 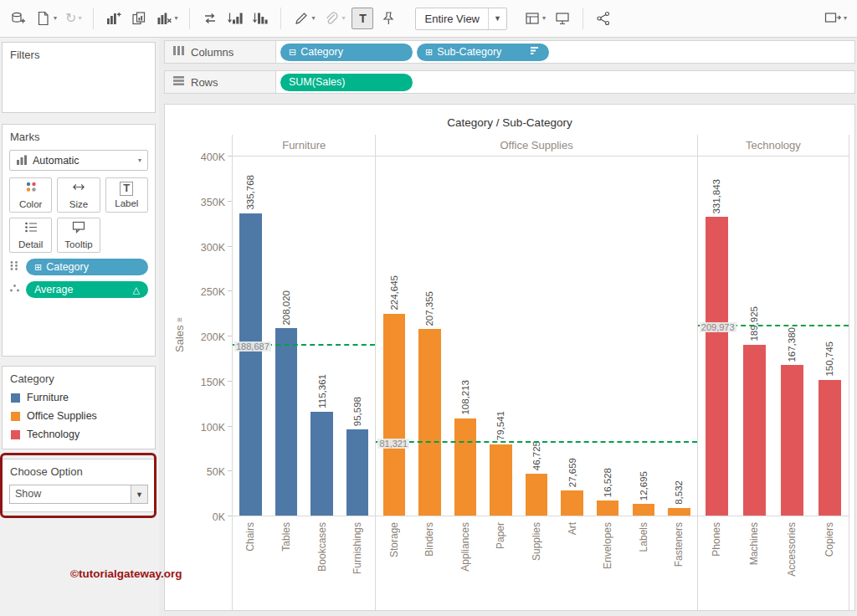 I want to click on y-tick-label: 50K, so click(x=216, y=472).